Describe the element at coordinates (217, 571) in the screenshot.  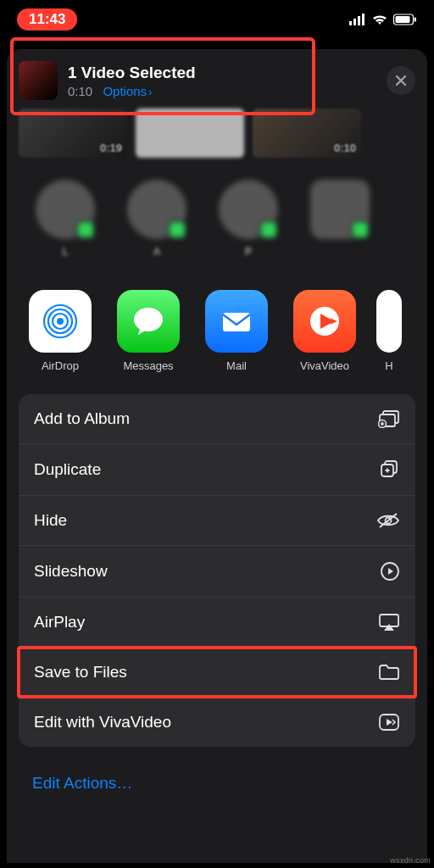
I see `action-slideshow: Slideshow` at that location.